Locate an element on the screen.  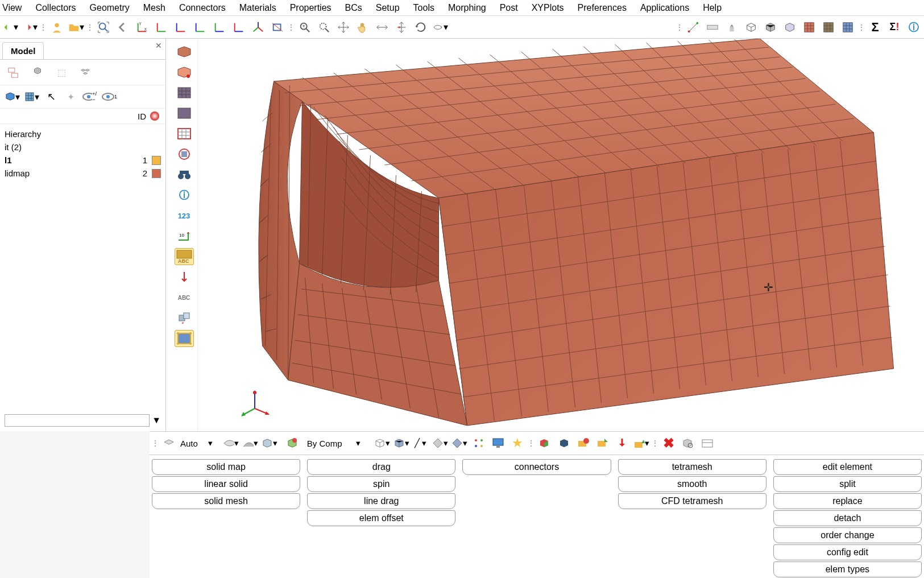
panel-replace: replace is located at coordinates (847, 501).